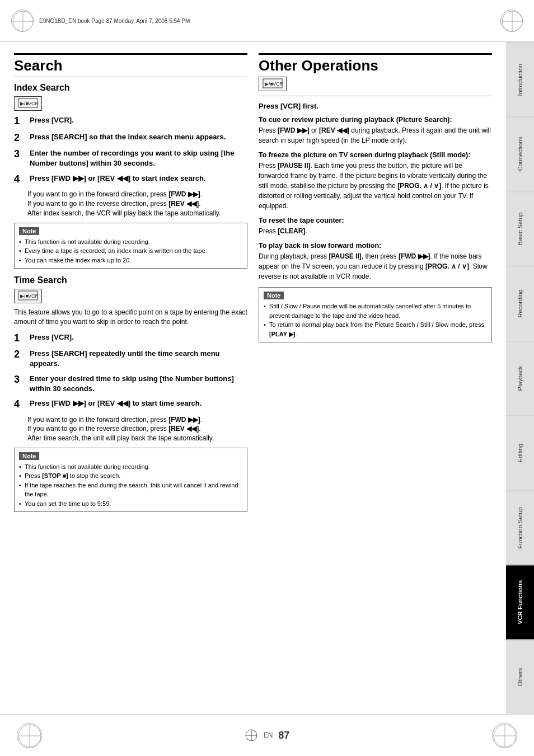 The width and height of the screenshot is (534, 756). Describe the element at coordinates (131, 251) in the screenshot. I see `index-note-2: Every time a tape is recorded, an index …` at that location.